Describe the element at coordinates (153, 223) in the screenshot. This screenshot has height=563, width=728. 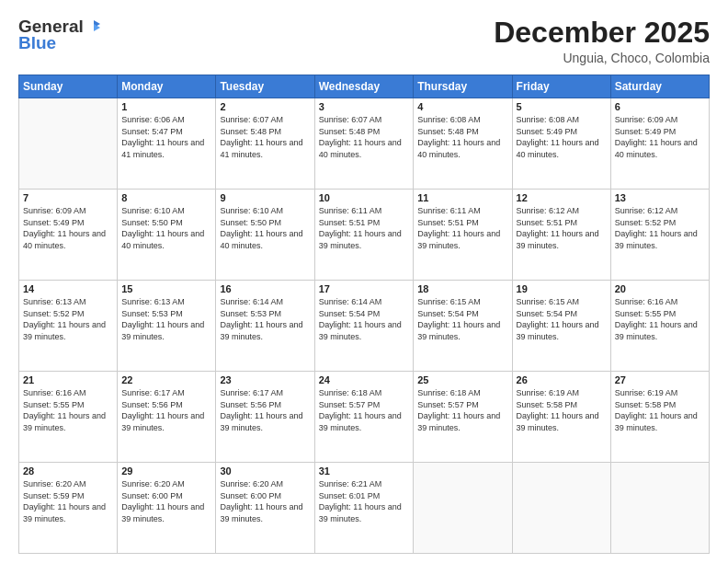
I see `sunset-text: Sunset: 5:50 PM` at that location.